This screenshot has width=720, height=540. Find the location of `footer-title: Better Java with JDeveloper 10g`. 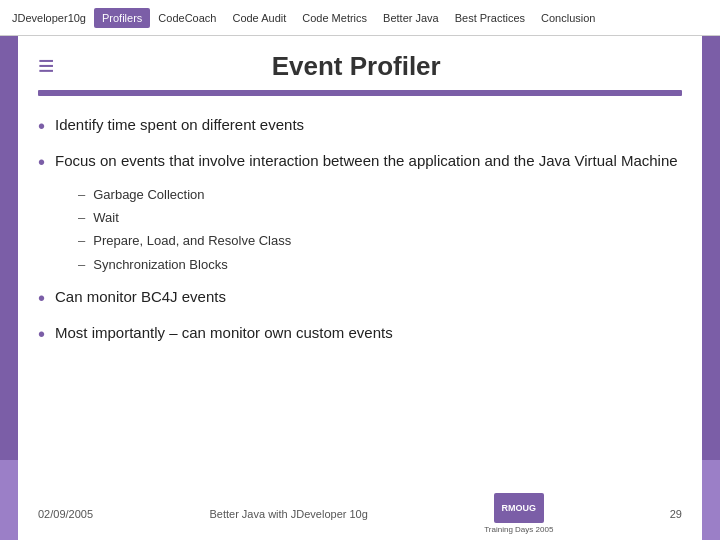

footer-title: Better Java with JDeveloper 10g is located at coordinates (288, 514).